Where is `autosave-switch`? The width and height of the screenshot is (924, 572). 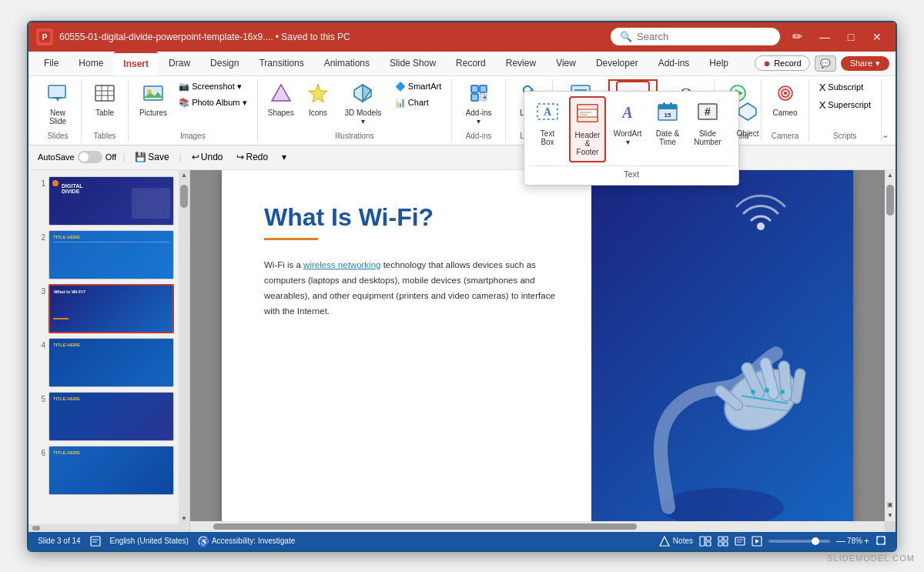
autosave-switch is located at coordinates (90, 157).